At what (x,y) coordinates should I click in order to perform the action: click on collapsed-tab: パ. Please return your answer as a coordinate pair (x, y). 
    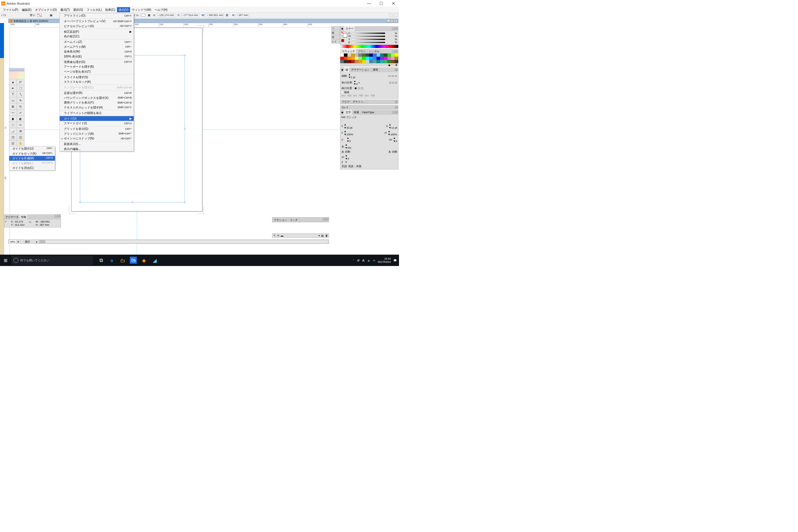
    Looking at the image, I should click on (336, 28).